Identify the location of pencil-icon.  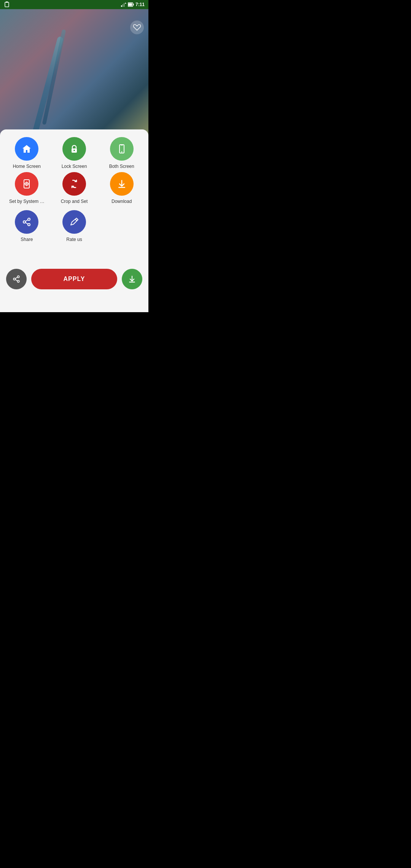
(74, 222).